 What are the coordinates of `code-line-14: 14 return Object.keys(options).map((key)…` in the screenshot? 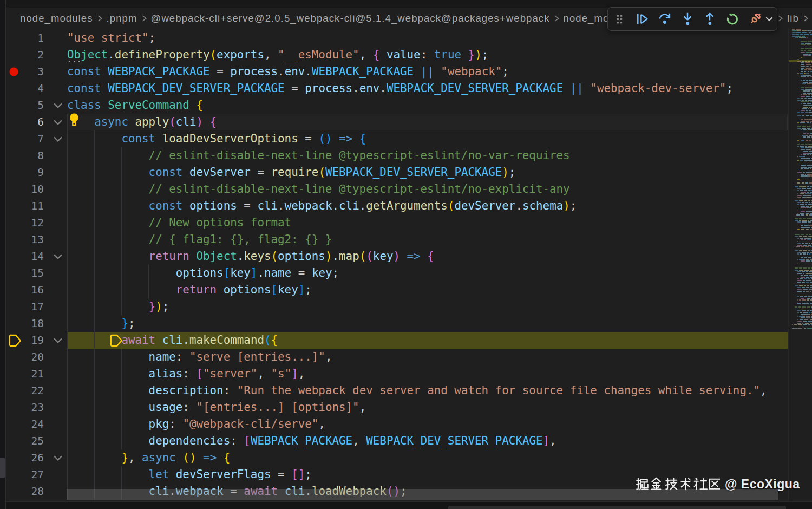 It's located at (397, 257).